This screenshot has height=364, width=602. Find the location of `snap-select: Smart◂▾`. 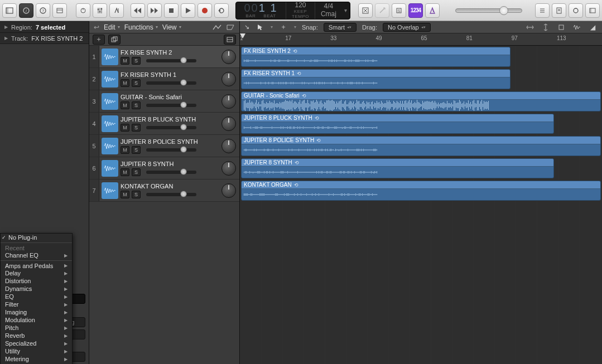

snap-select: Smart◂▾ is located at coordinates (340, 27).